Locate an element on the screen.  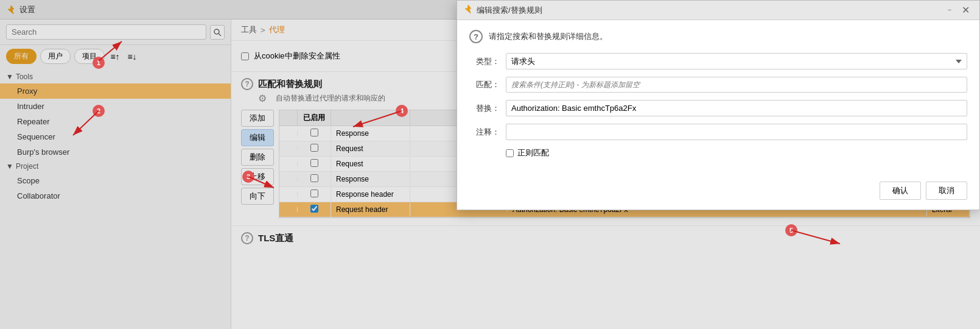
modal-footer: 确认 取消 is located at coordinates (718, 193).